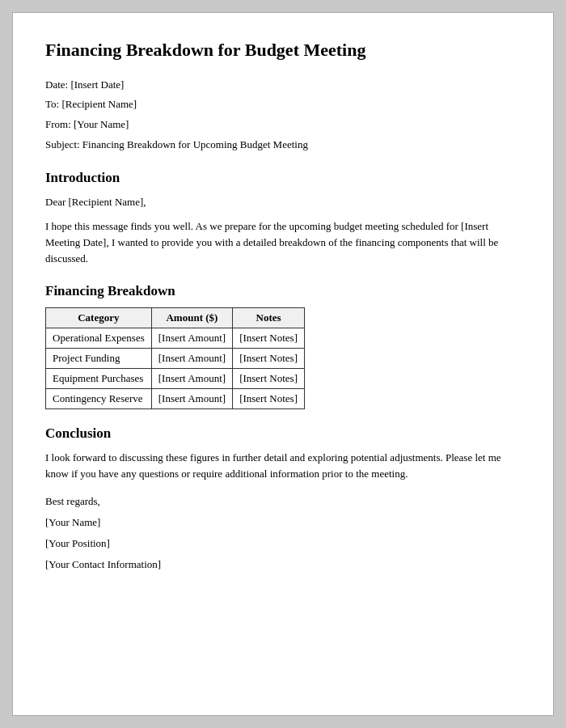 This screenshot has width=566, height=728. Describe the element at coordinates (175, 358) in the screenshot. I see `financing-table: Category Amount ($) Notes Operational Ex…` at that location.